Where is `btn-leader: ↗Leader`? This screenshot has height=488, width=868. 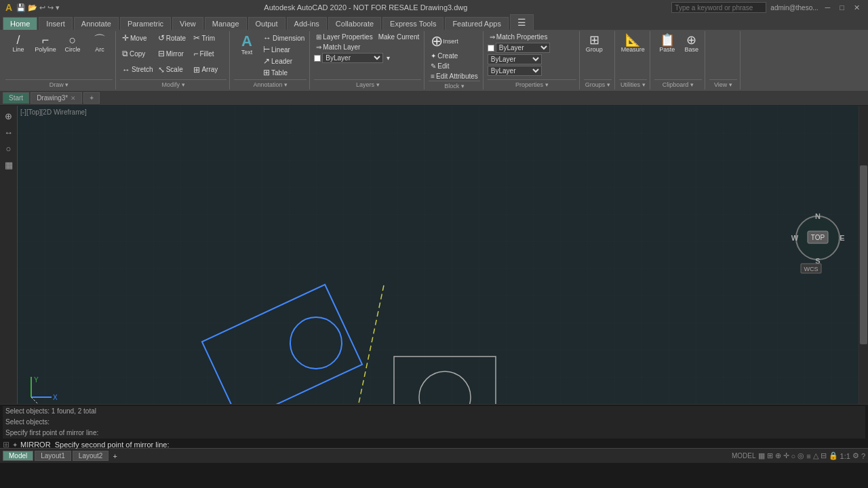
btn-leader: ↗Leader is located at coordinates (283, 61).